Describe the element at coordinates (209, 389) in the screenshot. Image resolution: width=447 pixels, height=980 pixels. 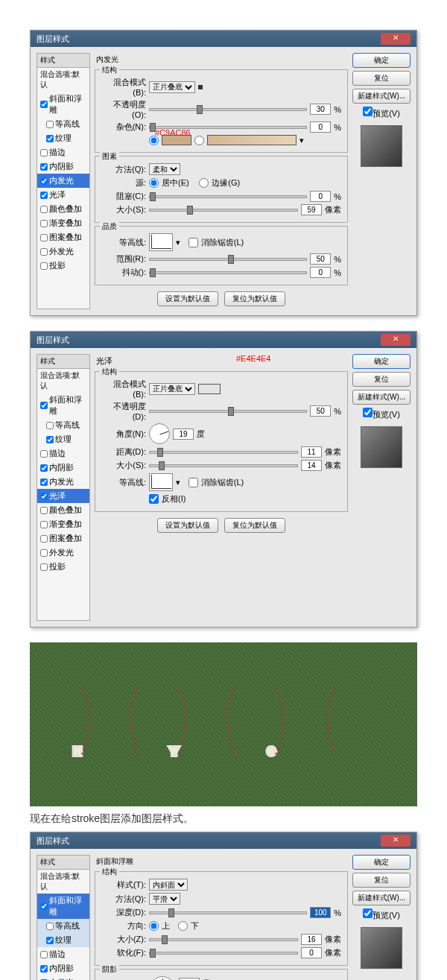
I see `color-swatch` at that location.